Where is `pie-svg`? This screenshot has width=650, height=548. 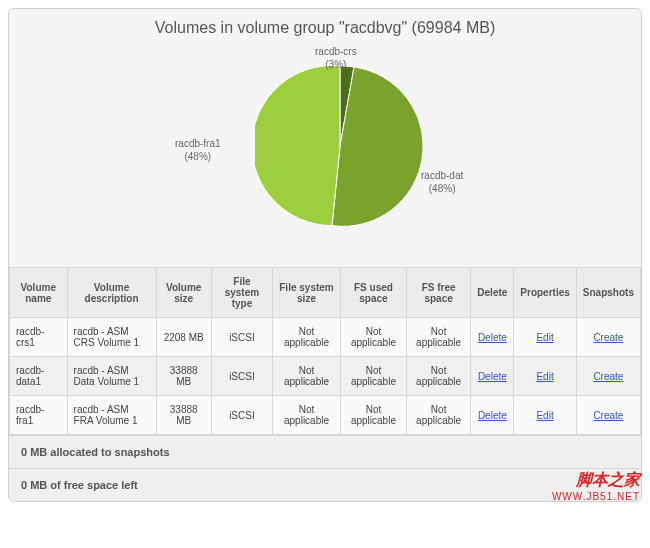 pie-svg is located at coordinates (340, 146).